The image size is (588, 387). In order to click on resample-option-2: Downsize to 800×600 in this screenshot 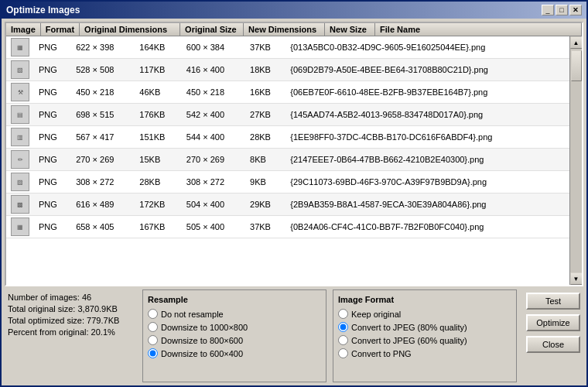, I will do `click(234, 341)`.